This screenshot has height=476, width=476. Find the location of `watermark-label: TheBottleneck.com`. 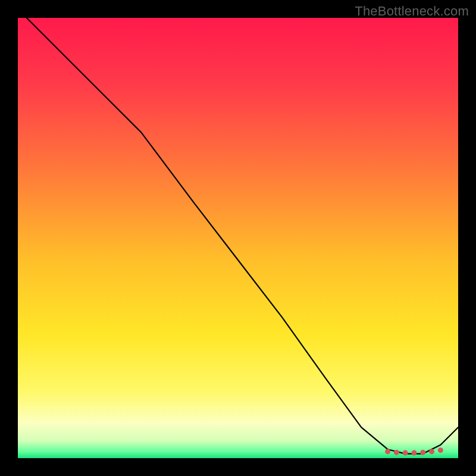

watermark-label: TheBottleneck.com is located at coordinates (412, 11).